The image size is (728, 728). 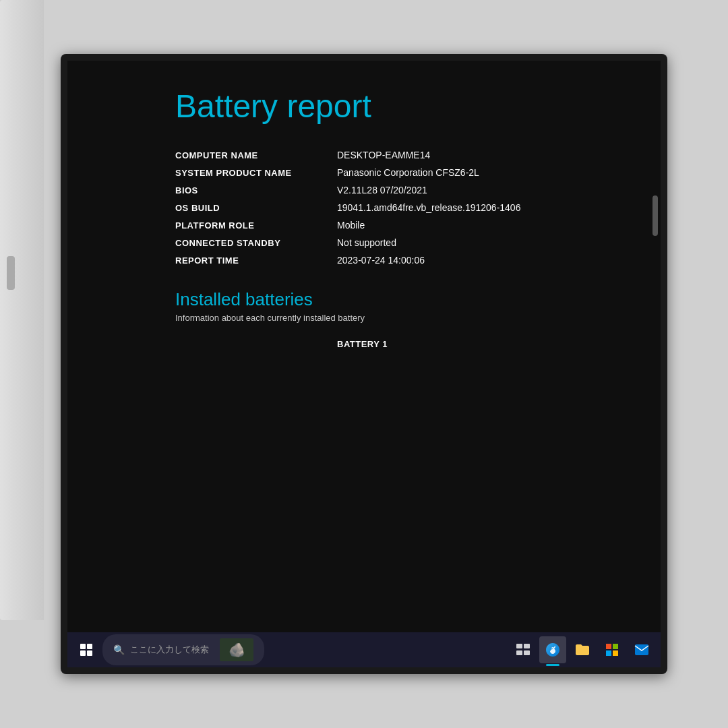 I want to click on info-row: BIOSV2.11L28 07/20/2021, so click(x=364, y=190).